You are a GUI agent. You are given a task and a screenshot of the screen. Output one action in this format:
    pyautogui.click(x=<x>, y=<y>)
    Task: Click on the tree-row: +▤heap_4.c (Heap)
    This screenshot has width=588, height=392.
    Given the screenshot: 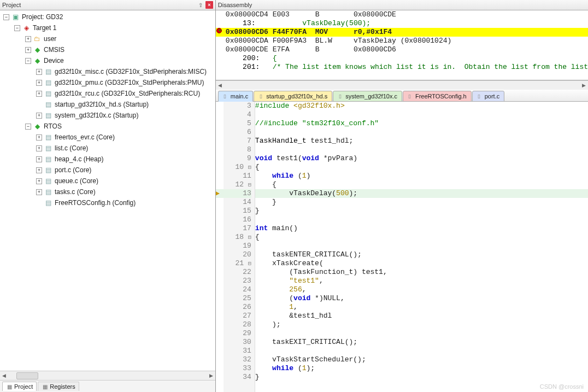 What is the action you would take?
    pyautogui.click(x=108, y=159)
    